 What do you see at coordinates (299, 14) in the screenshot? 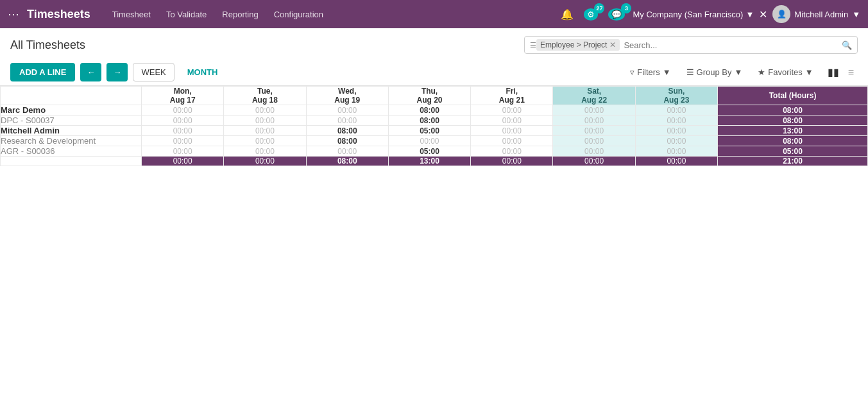
I see `nav-configuration: Configuration` at bounding box center [299, 14].